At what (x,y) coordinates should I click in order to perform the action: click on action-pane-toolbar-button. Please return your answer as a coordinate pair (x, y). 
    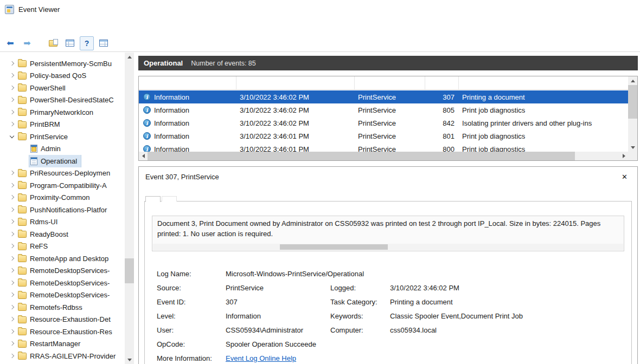
    Looking at the image, I should click on (104, 43).